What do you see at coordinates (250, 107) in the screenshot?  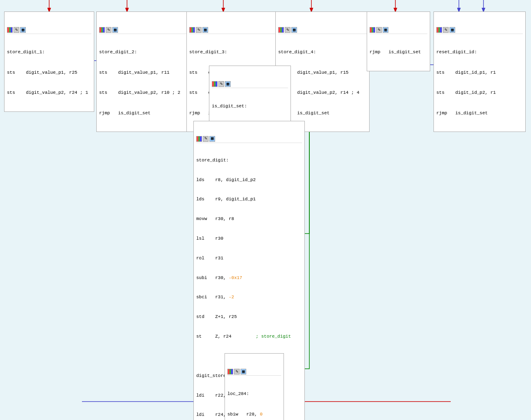 I see `block-title-ids: is_digit_set:` at bounding box center [250, 107].